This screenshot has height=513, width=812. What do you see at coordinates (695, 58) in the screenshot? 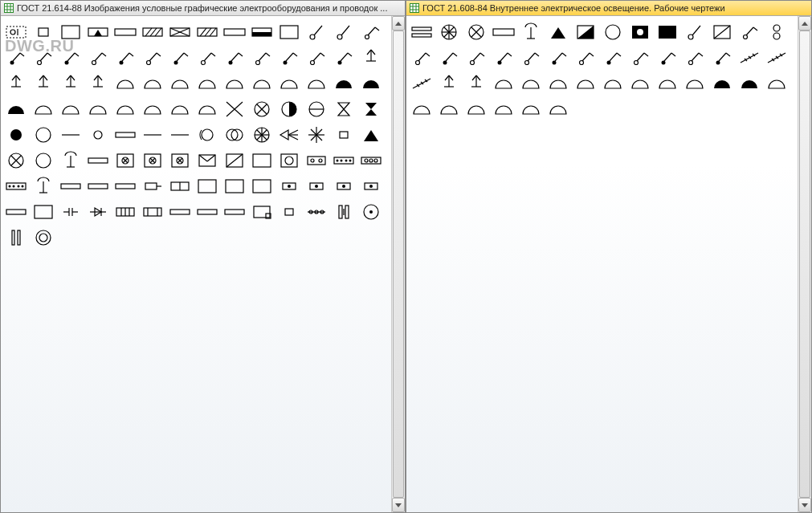
I see `switch-r13-symbol` at bounding box center [695, 58].